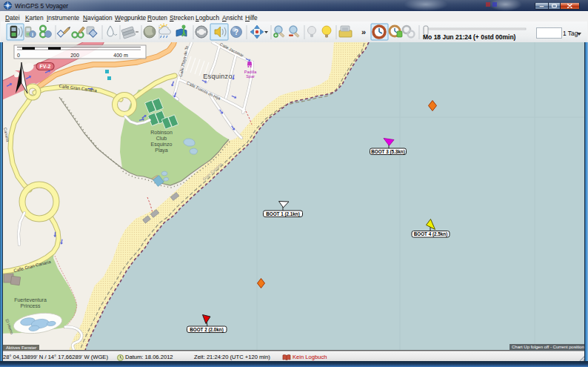 The width and height of the screenshot is (588, 367). I want to click on svg-text: 200, so click(75, 55).